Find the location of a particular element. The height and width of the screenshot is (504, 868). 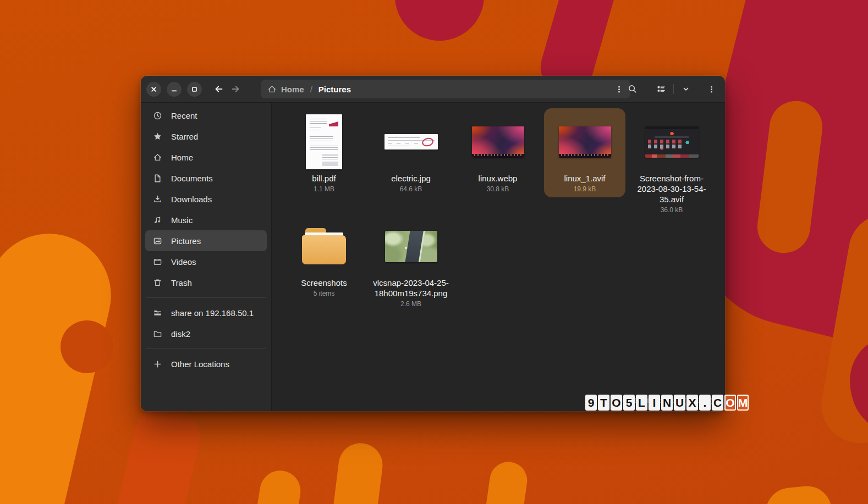

back-button is located at coordinates (219, 89).